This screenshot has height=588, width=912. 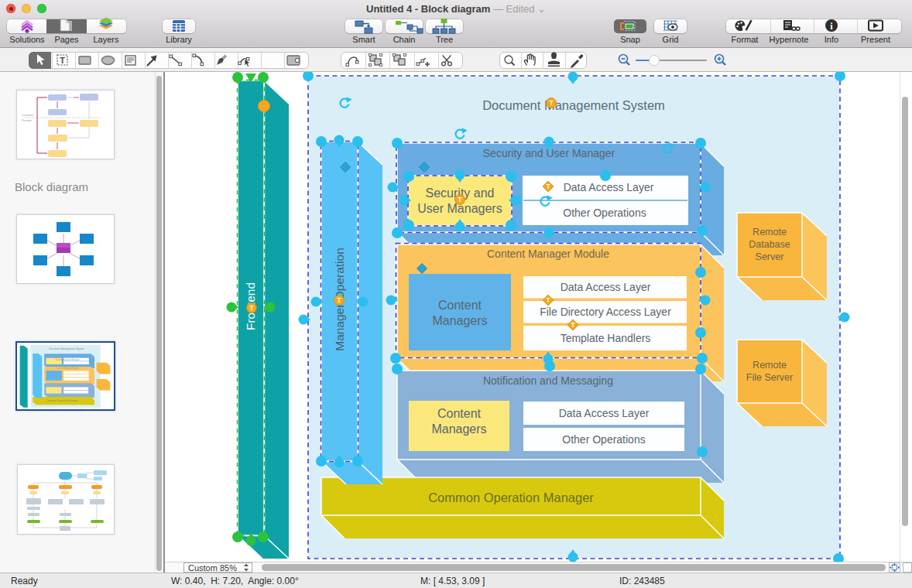 What do you see at coordinates (605, 312) in the screenshot?
I see `svg-text: File Directory Access Layer` at bounding box center [605, 312].